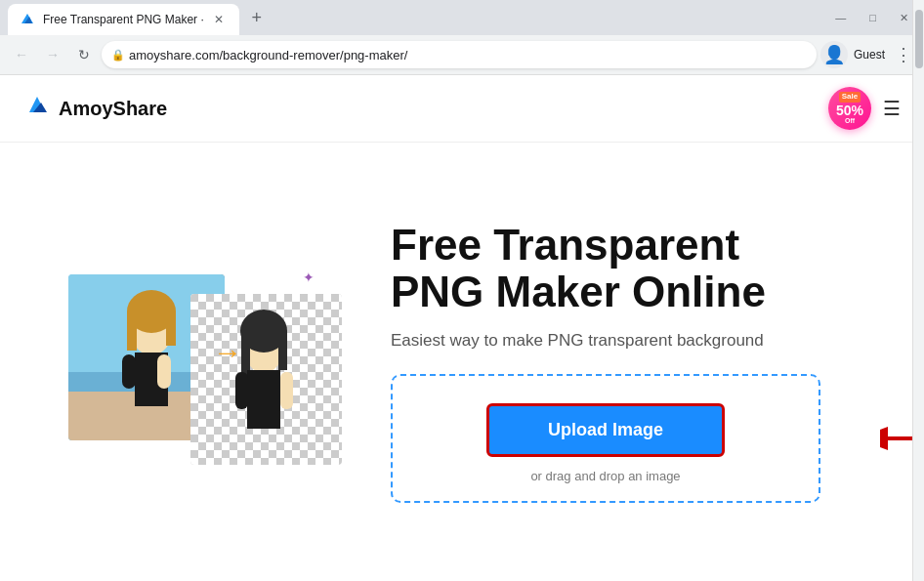 This screenshot has height=581, width=924. Describe the element at coordinates (864, 108) in the screenshot. I see `header-right: Sale 50% Off ☰` at that location.